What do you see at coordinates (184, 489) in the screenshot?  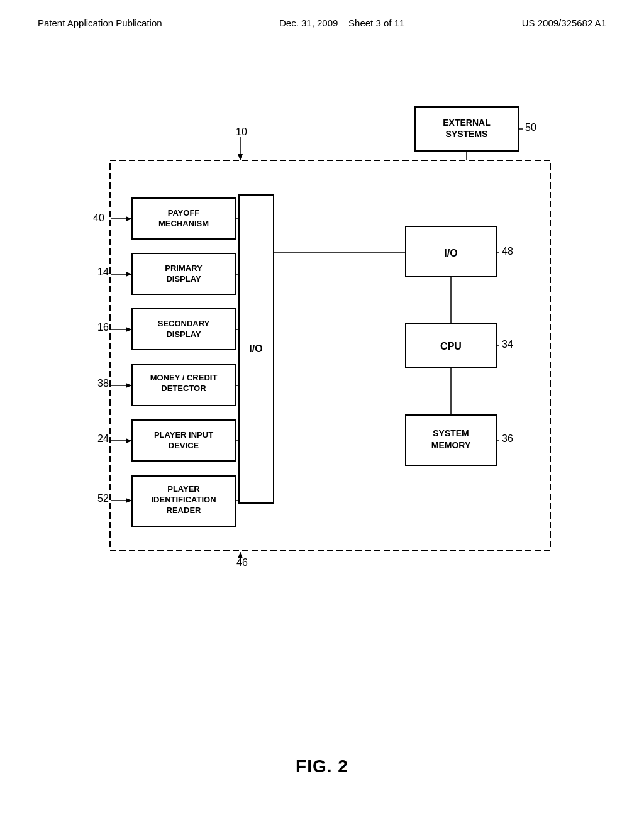 I see `player-id-label-line1: PLAYER` at bounding box center [184, 489].